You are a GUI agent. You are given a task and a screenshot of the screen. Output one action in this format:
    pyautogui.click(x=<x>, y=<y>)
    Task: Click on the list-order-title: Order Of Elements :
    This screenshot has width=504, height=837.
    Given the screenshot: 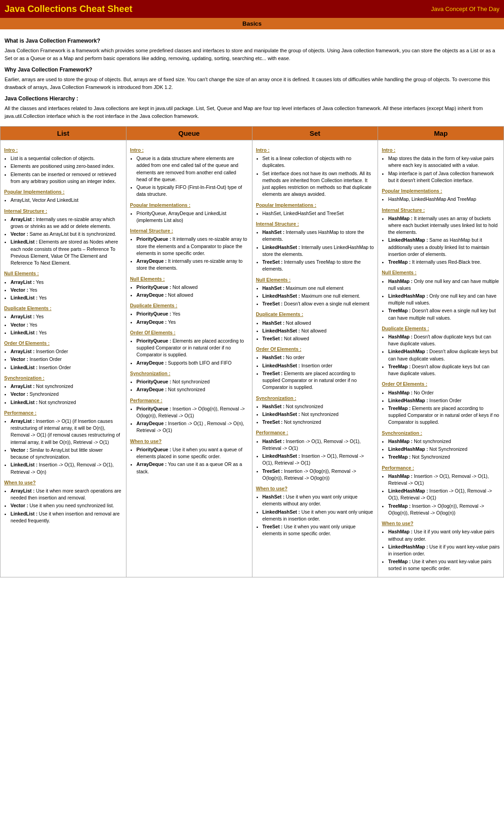 What is the action you would take?
    pyautogui.click(x=63, y=343)
    